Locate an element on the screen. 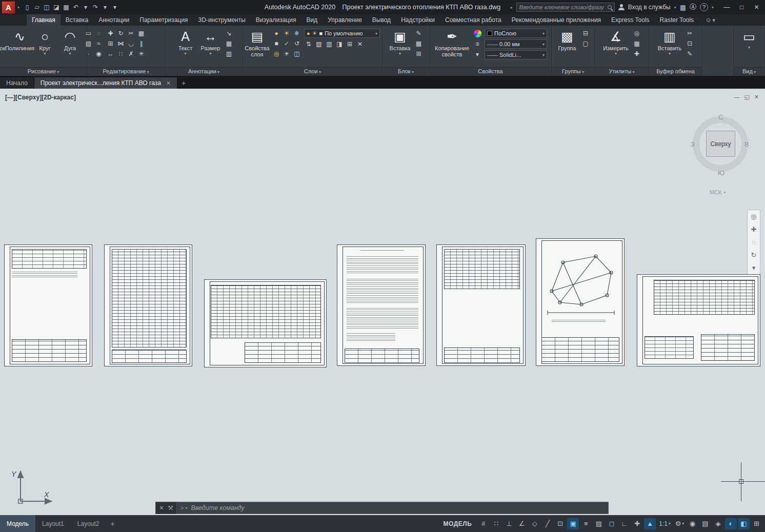 This screenshot has width=765, height=532. close-button: ✕ is located at coordinates (757, 7).